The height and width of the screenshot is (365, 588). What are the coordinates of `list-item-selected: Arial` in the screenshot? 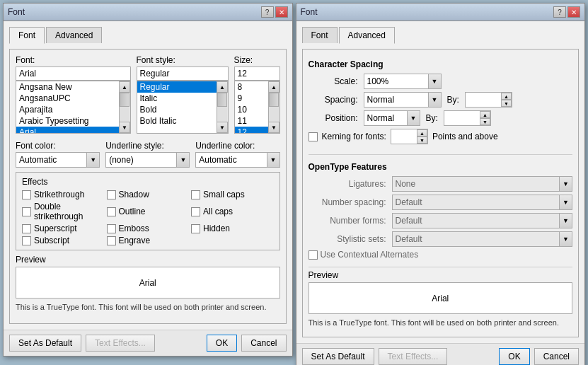 It's located at (68, 130).